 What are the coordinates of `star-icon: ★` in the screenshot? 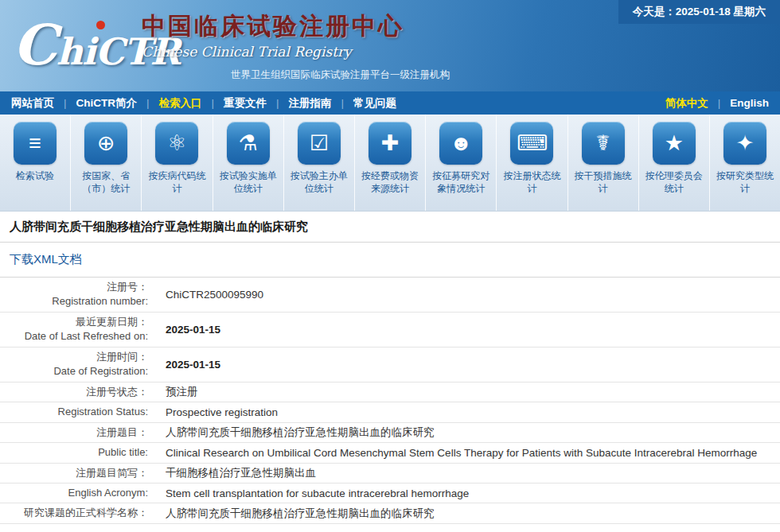 It's located at (674, 143).